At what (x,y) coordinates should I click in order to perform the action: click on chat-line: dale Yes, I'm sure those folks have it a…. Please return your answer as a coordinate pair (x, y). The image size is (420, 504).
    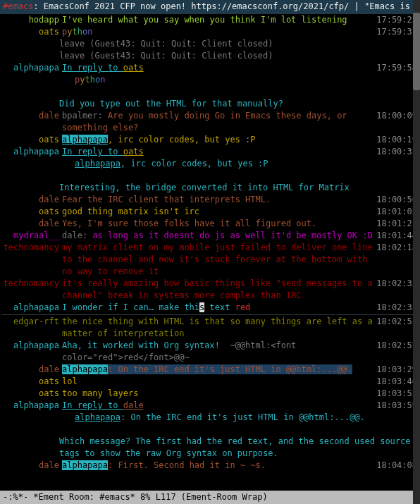
    Looking at the image, I should click on (210, 224).